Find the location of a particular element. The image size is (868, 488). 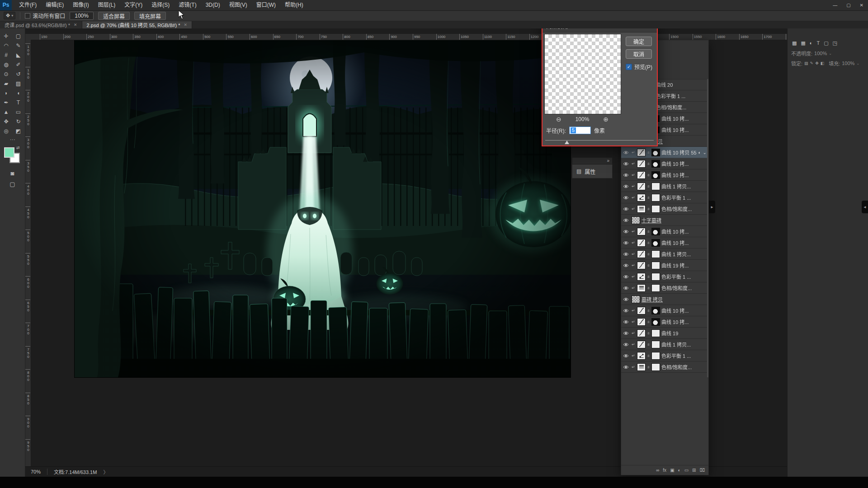

lock-all-icon: ◧ is located at coordinates (823, 63).